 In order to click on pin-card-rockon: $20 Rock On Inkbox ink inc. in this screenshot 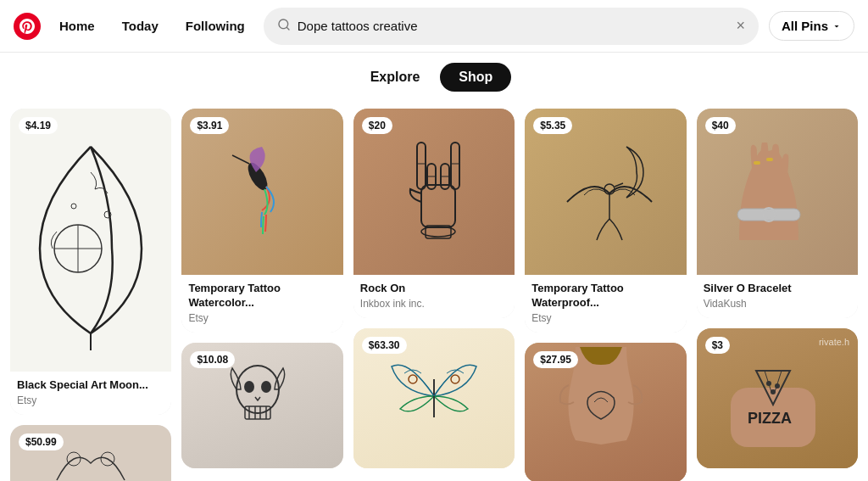, I will do `click(434, 214)`.